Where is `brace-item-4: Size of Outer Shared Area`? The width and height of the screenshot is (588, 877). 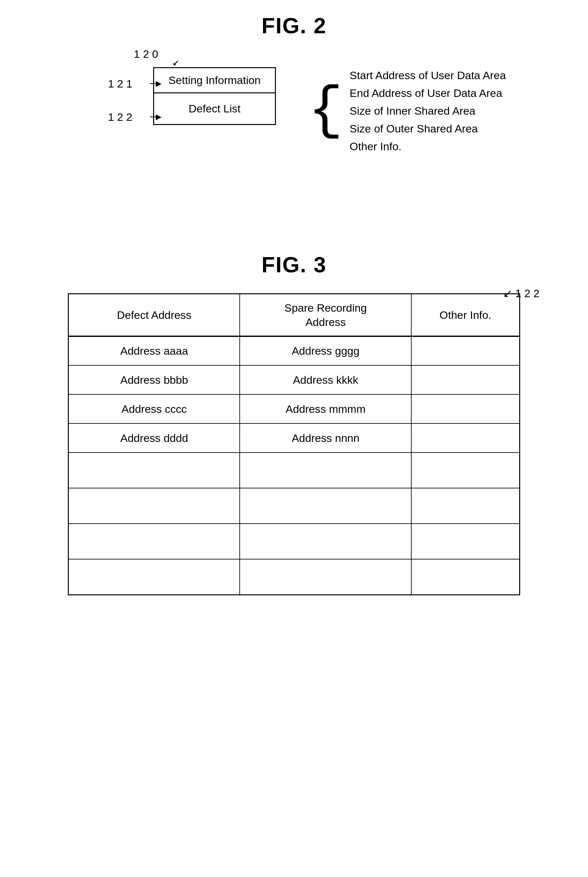 brace-item-4: Size of Outer Shared Area is located at coordinates (428, 129).